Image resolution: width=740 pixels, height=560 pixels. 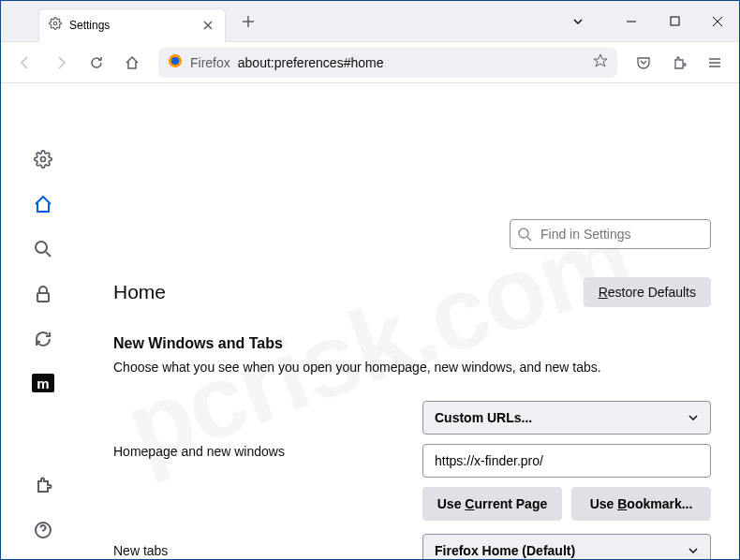 I want to click on dropdown-value: Custom URLs..., so click(x=483, y=418).